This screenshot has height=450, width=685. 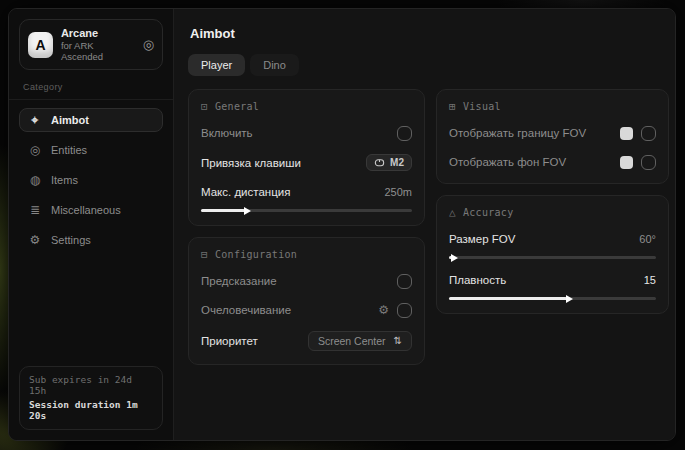 I want to click on row-fov-size: Размер FOV 60°, so click(x=552, y=239).